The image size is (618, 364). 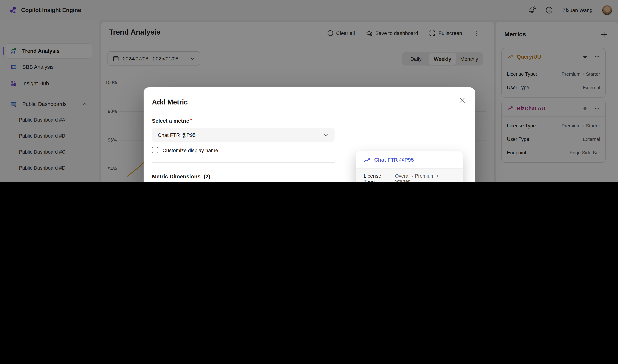 What do you see at coordinates (425, 178) in the screenshot?
I see `metric-preview-row-value: Overall - Premium + Starter` at bounding box center [425, 178].